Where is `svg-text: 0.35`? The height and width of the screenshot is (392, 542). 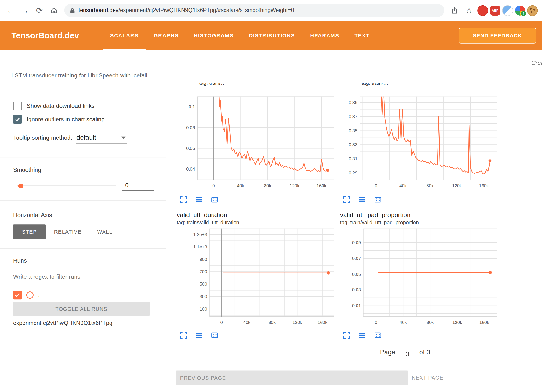
svg-text: 0.35 is located at coordinates (353, 131).